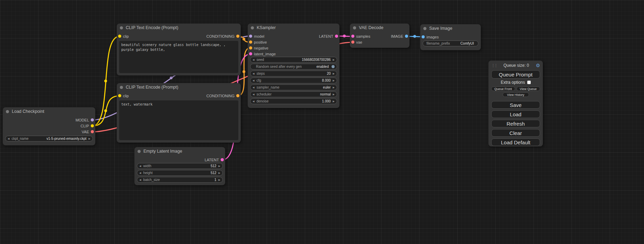 This screenshot has width=644, height=244. Describe the element at coordinates (380, 28) in the screenshot. I see `node-title-bar: VAE Decode` at that location.